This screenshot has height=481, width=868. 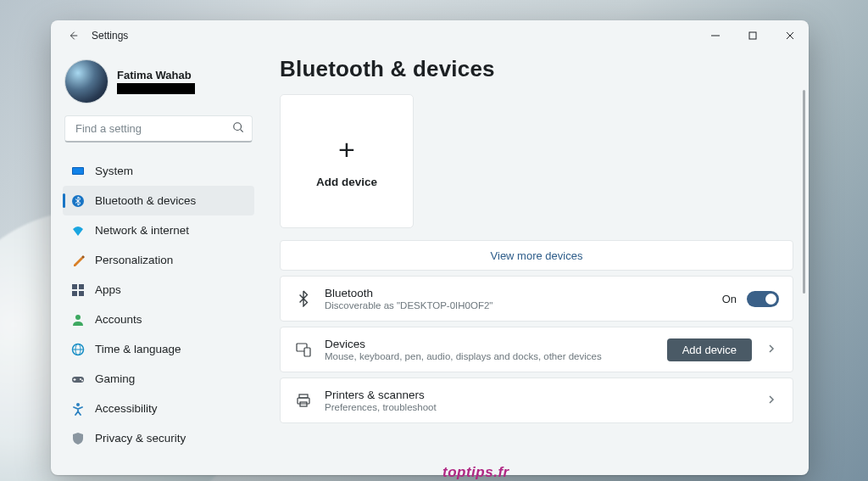 What do you see at coordinates (159, 86) in the screenshot?
I see `profile-section: Fatima Wahab` at bounding box center [159, 86].